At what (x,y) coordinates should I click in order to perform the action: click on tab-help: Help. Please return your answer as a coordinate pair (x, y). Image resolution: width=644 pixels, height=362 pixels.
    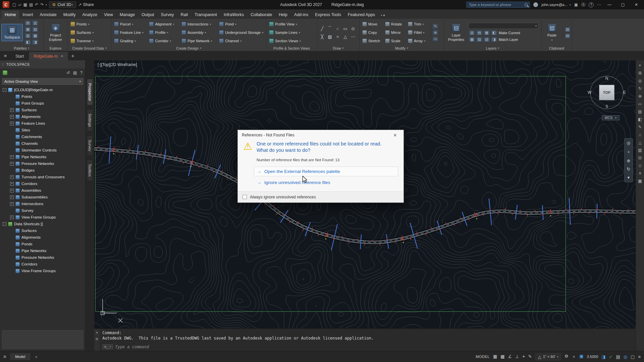
    Looking at the image, I should click on (283, 15).